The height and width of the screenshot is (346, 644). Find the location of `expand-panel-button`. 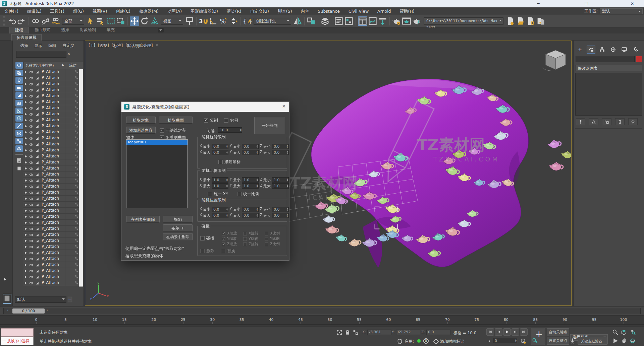

expand-panel-button is located at coordinates (6, 279).